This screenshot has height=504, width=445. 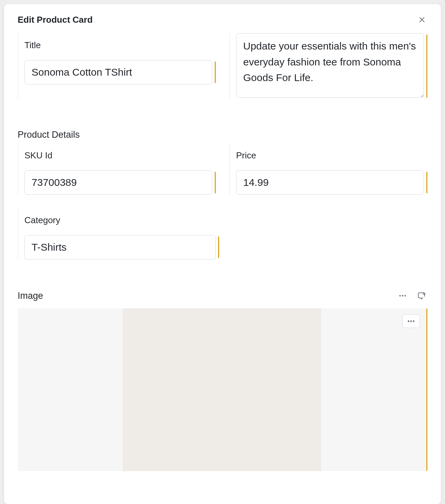 What do you see at coordinates (120, 72) in the screenshot?
I see `title-input-wrap` at bounding box center [120, 72].